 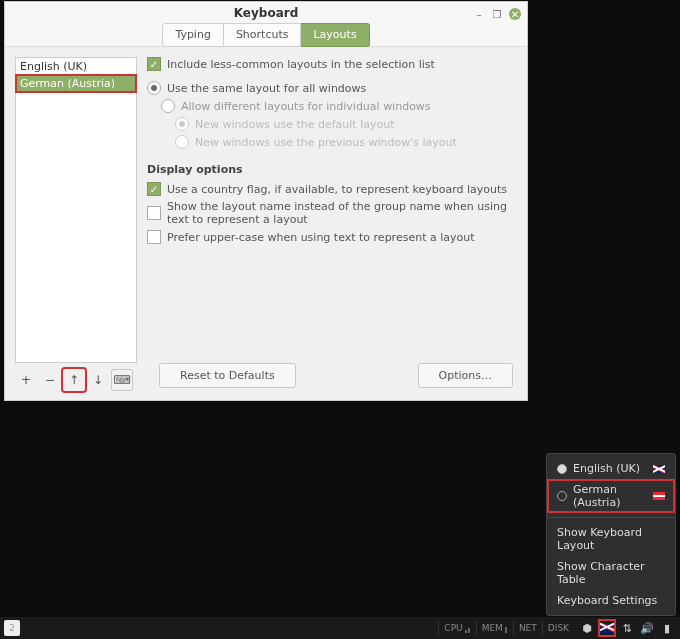 What do you see at coordinates (76, 66) in the screenshot?
I see `layout-item-english-uk: English (UK)` at bounding box center [76, 66].